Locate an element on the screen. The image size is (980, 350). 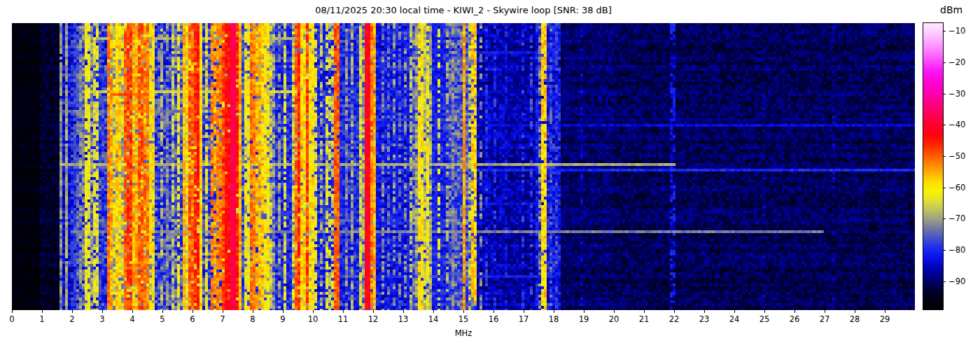
x-tick-label: 11 is located at coordinates (343, 319).